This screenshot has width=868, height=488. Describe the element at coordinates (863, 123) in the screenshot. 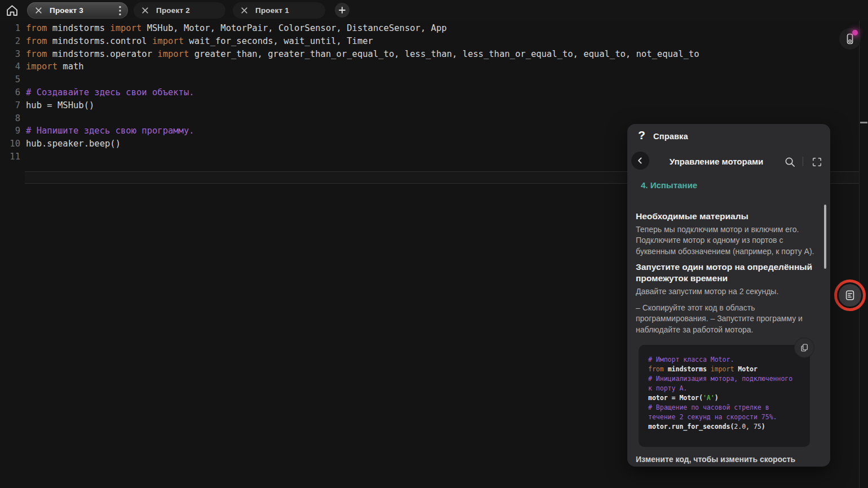

I see `scrollbar-marker` at that location.